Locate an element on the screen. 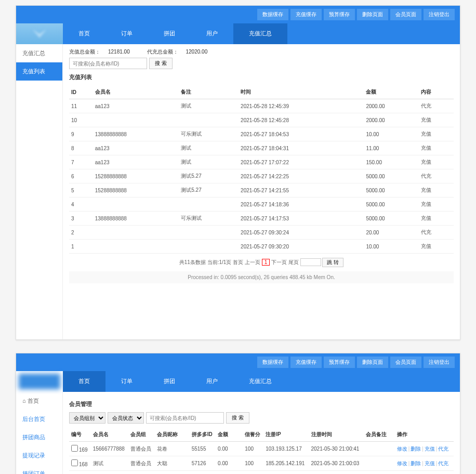 The image size is (476, 474). cell-no: 169 is located at coordinates (83, 450).